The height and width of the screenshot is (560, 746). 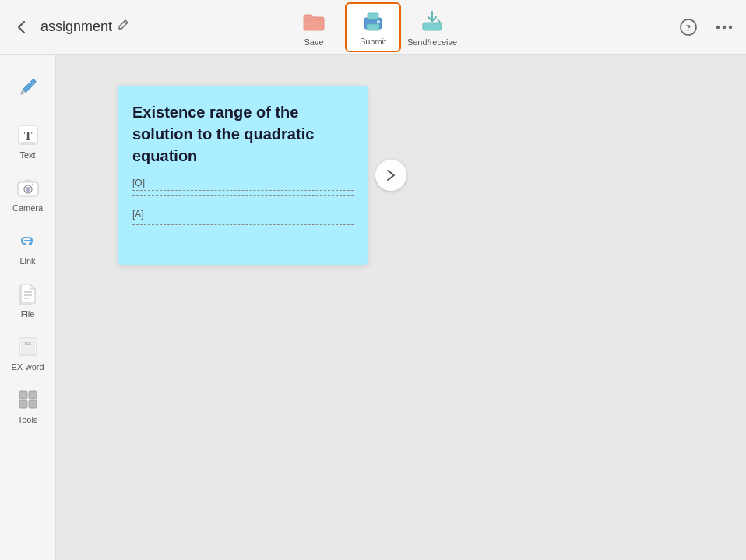 I want to click on sidebar-item-tools: Tools, so click(x=28, y=405).